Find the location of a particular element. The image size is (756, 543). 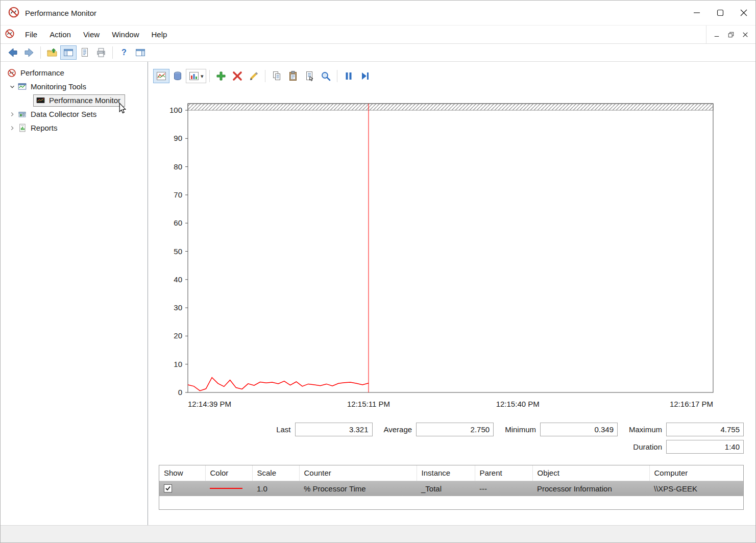

tree-item-performance-monitor: Performance Monitor is located at coordinates (74, 100).